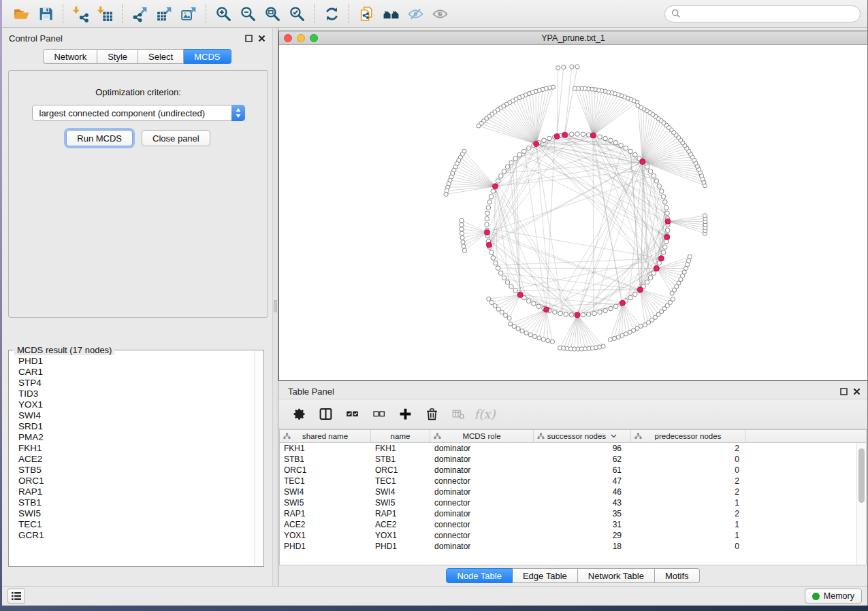 The width and height of the screenshot is (868, 611). Describe the element at coordinates (161, 56) in the screenshot. I see `tab-select: Select` at that location.